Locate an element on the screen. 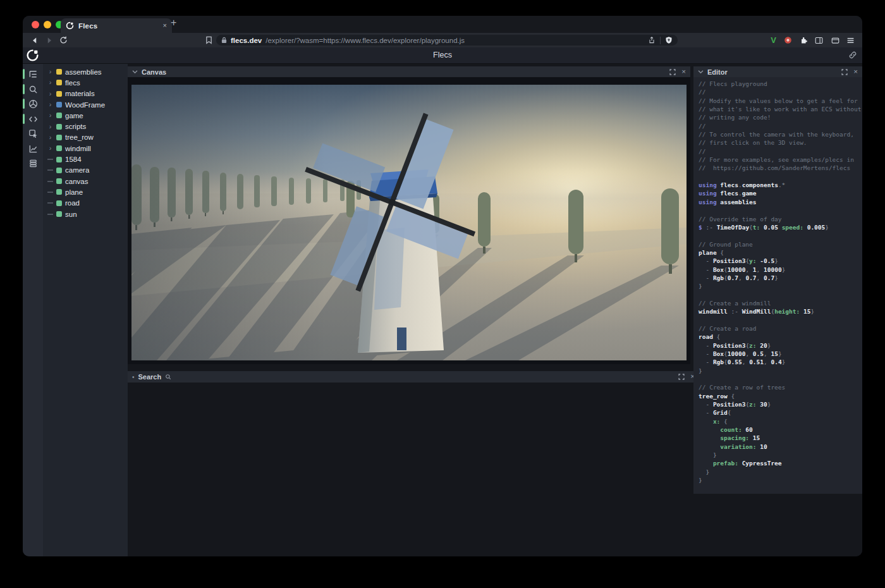  share-link-icon is located at coordinates (853, 56).